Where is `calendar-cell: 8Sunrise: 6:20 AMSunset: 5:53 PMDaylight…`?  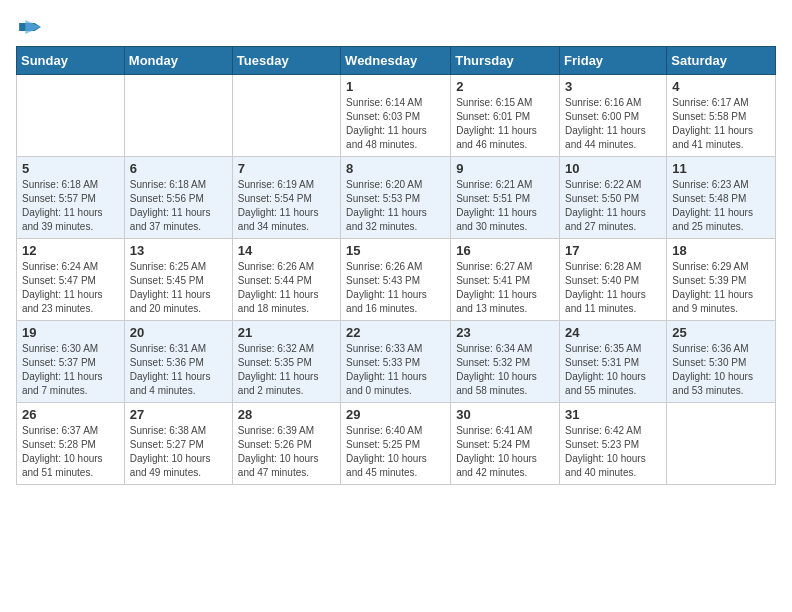 calendar-cell: 8Sunrise: 6:20 AMSunset: 5:53 PMDaylight… is located at coordinates (396, 197).